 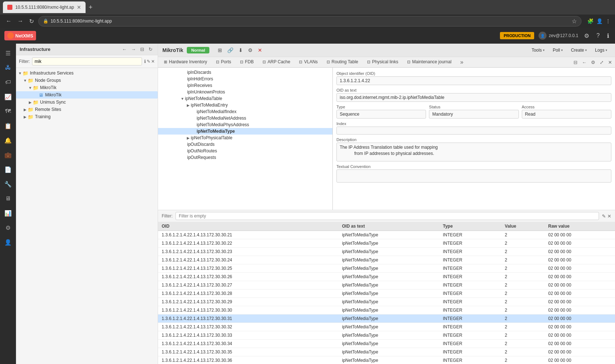 I want to click on infra-refresh-btn: ↻, so click(x=151, y=49).